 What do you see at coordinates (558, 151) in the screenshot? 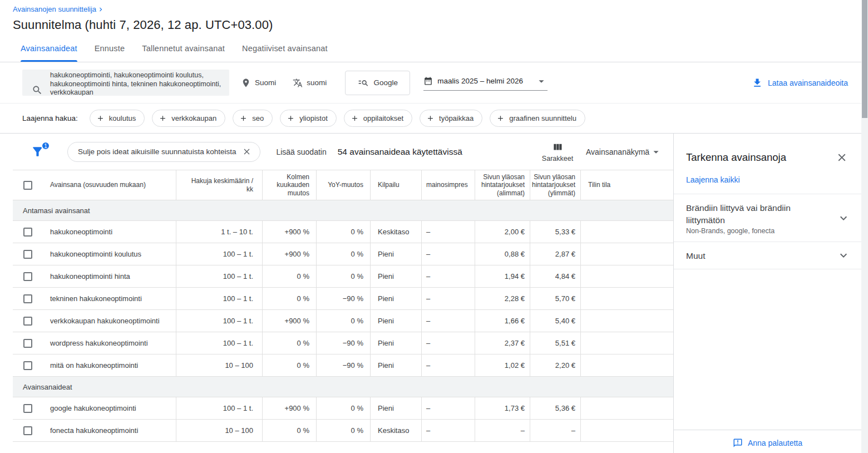
I see `columns-button: Sarakkeet` at bounding box center [558, 151].